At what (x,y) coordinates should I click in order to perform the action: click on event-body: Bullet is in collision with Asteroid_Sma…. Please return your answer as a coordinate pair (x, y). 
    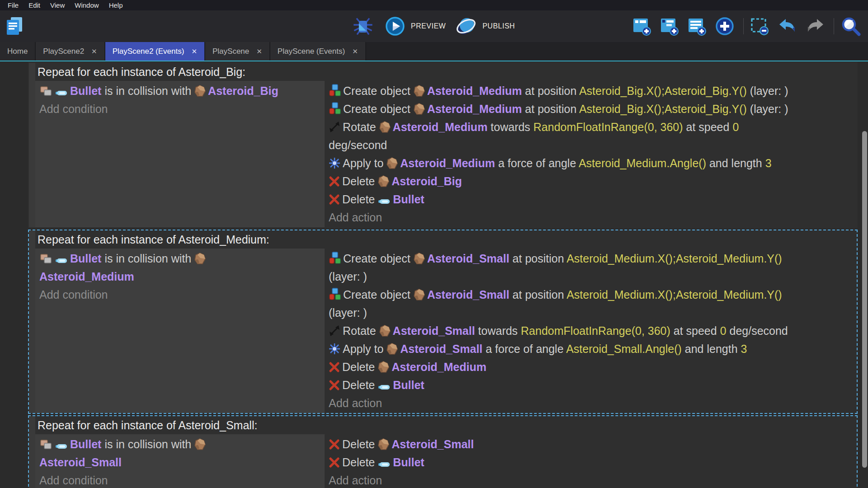
    Looking at the image, I should click on (446, 461).